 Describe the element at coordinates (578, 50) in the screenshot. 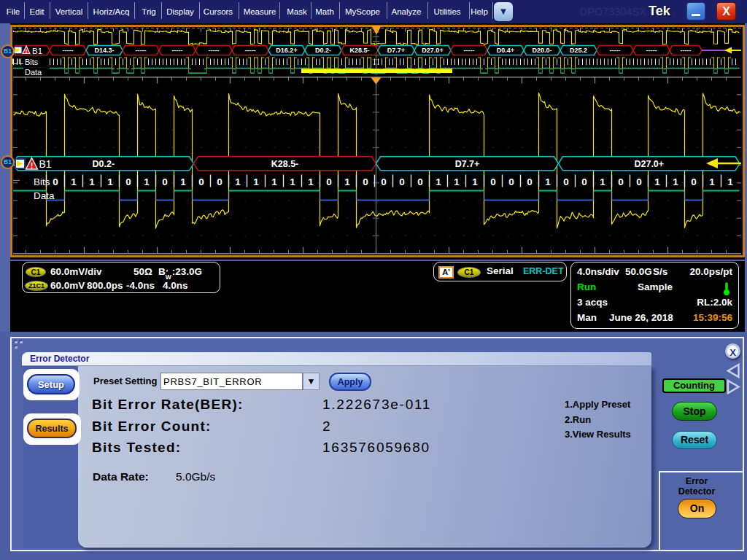

I see `svg-text: D25.2` at that location.